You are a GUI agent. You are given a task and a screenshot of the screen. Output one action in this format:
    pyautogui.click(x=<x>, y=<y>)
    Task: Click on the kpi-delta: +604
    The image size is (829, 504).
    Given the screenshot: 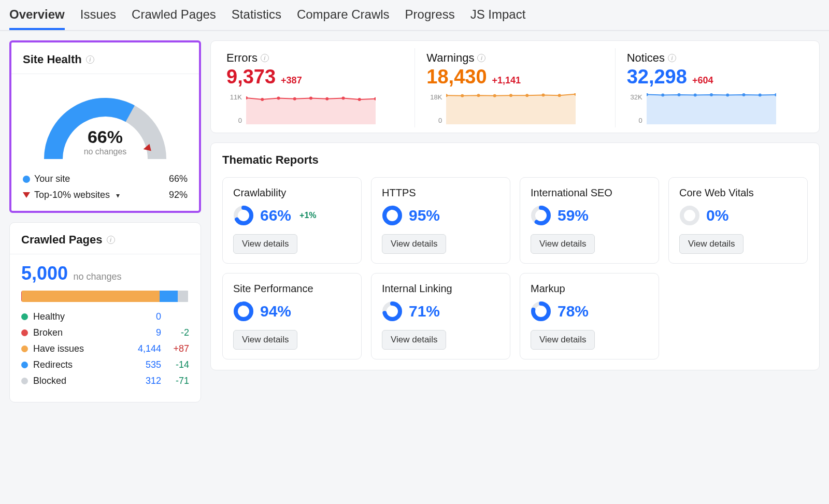 What is the action you would take?
    pyautogui.click(x=703, y=81)
    